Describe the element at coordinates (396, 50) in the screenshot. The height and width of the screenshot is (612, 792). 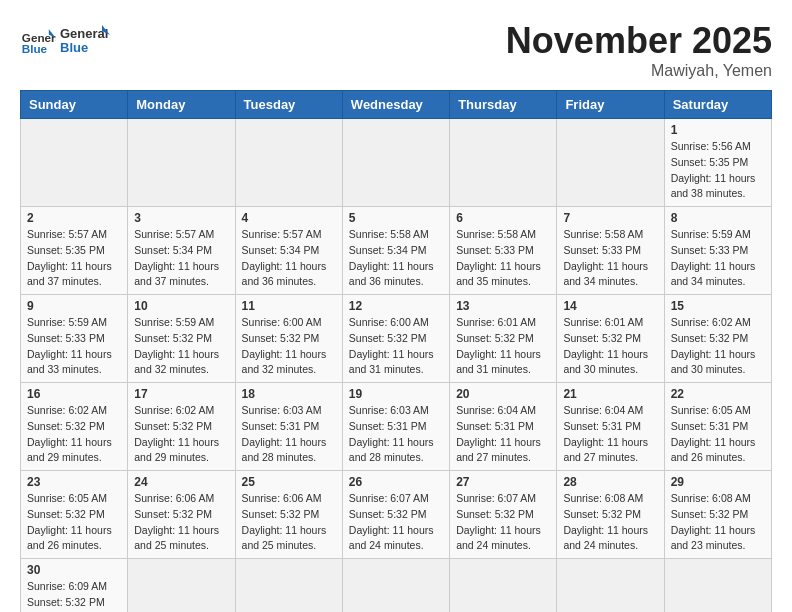
I see `page-header: General Blue General Blue November 2025 …` at that location.